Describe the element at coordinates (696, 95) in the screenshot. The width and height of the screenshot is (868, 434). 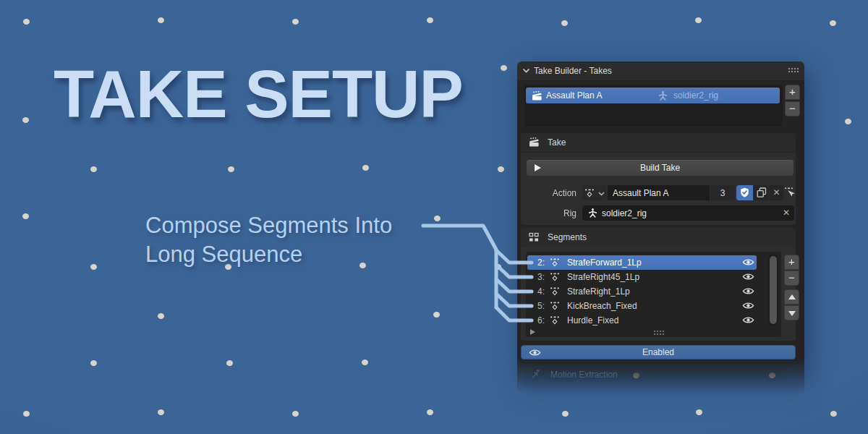
I see `take-rig-name: soldier2_rig` at that location.